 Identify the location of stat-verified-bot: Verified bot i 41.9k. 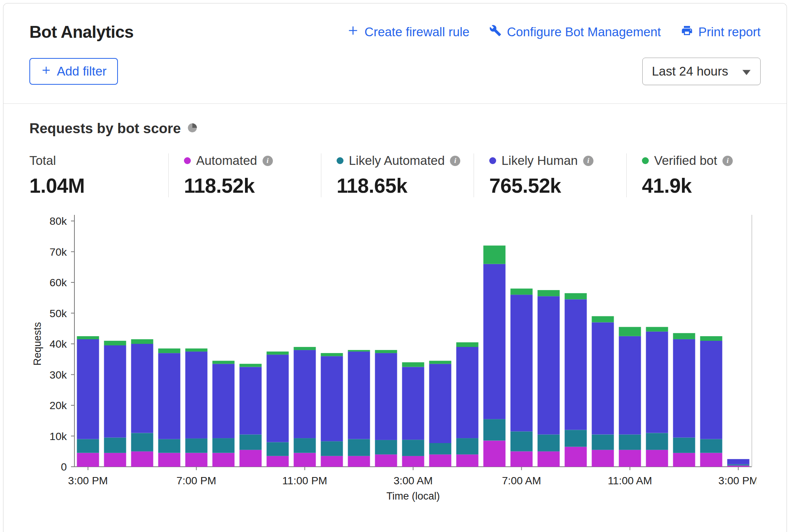
(693, 176).